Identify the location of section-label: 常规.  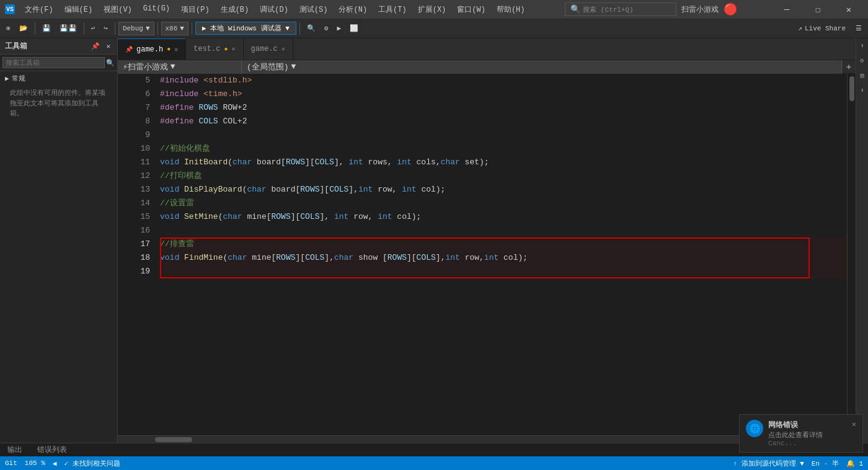
(19, 78).